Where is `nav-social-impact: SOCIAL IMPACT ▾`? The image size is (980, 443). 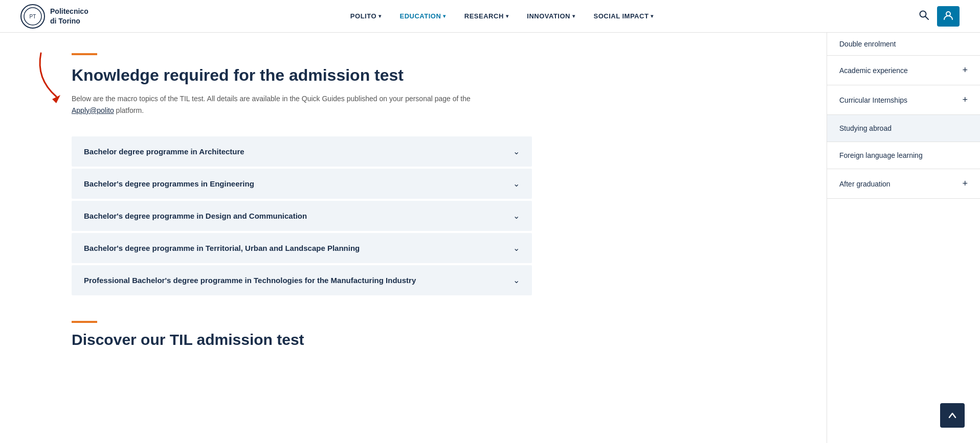 nav-social-impact: SOCIAL IMPACT ▾ is located at coordinates (623, 16).